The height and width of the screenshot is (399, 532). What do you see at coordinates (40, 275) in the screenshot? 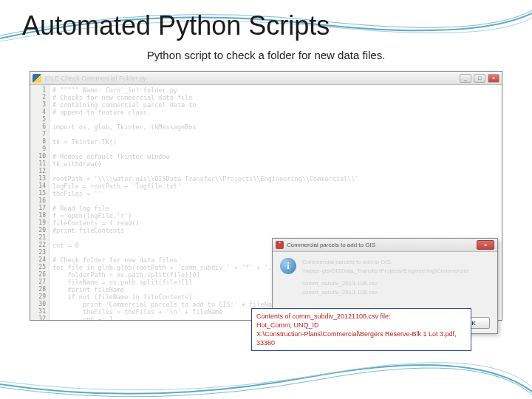
I see `line-number: 26` at bounding box center [40, 275].